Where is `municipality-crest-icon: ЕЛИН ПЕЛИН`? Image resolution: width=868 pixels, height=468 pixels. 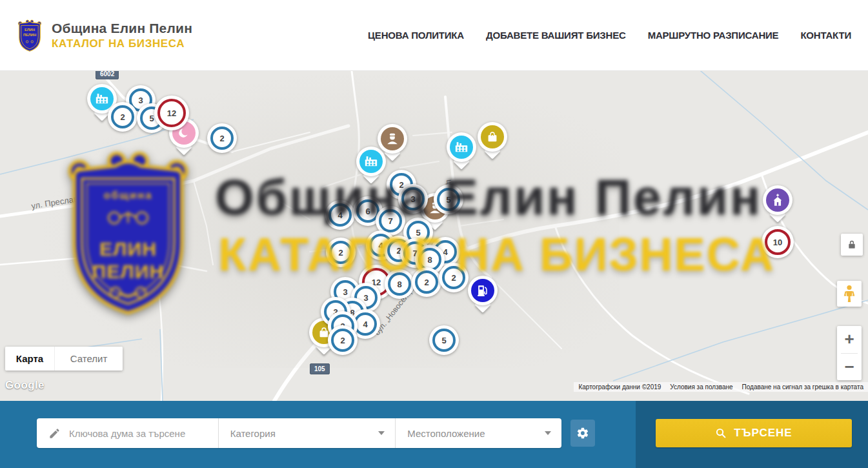
municipality-crest-icon: ЕЛИН ПЕЛИН is located at coordinates (30, 36).